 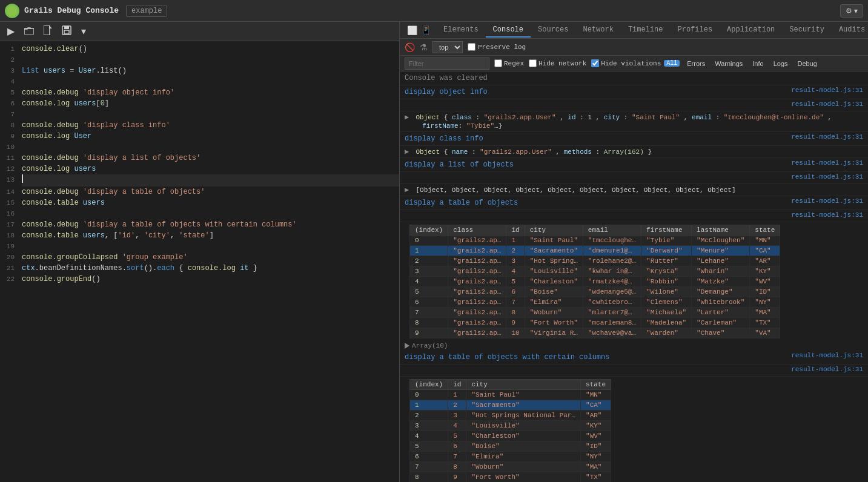 I want to click on line-code-22: console.groupEnd(), so click(x=211, y=279).